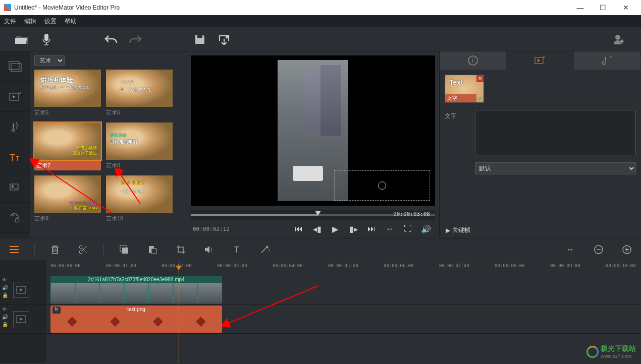 The image size is (641, 364). Describe the element at coordinates (627, 250) in the screenshot. I see `zoom-in-button` at that location.